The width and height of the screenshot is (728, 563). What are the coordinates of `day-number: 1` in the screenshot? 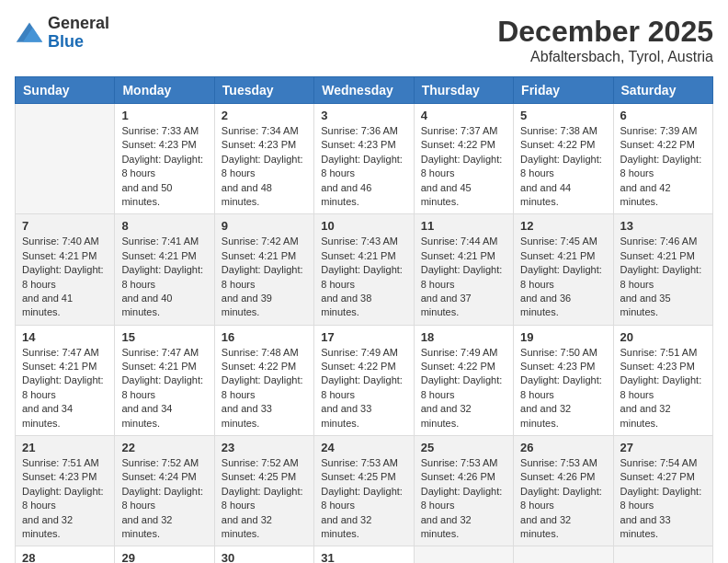 It's located at (164, 116).